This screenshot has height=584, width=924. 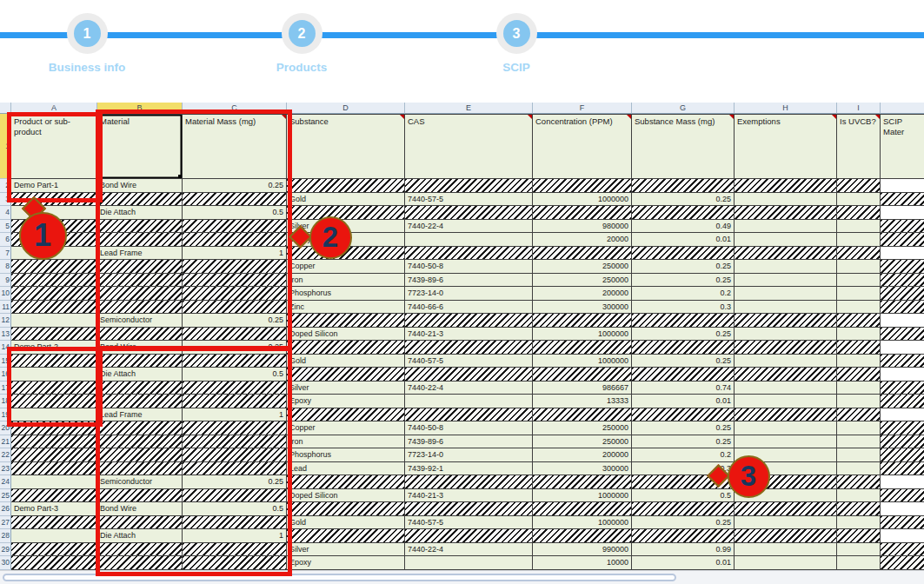 I want to click on cell-G4, so click(x=683, y=213).